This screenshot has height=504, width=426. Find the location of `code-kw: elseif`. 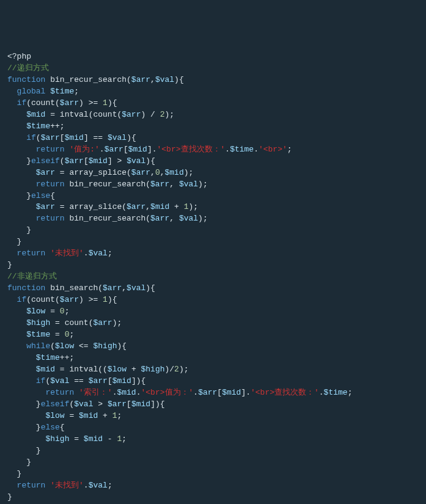

code-kw: elseif is located at coordinates (55, 404).